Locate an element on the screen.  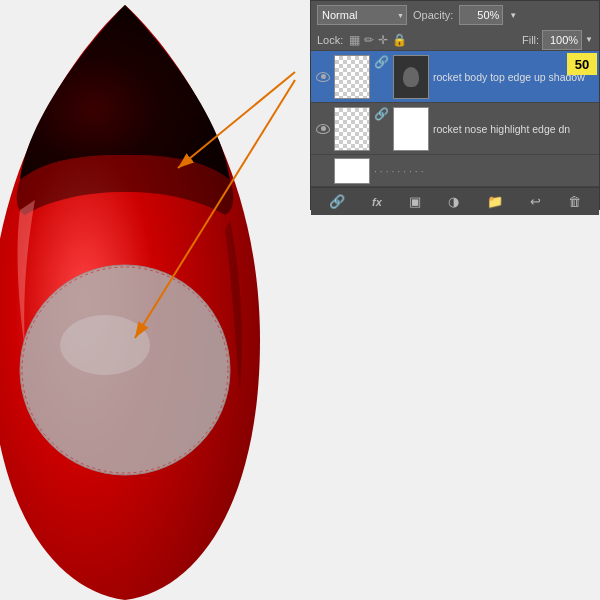
new-fill-icon: ▣ is located at coordinates (415, 202).